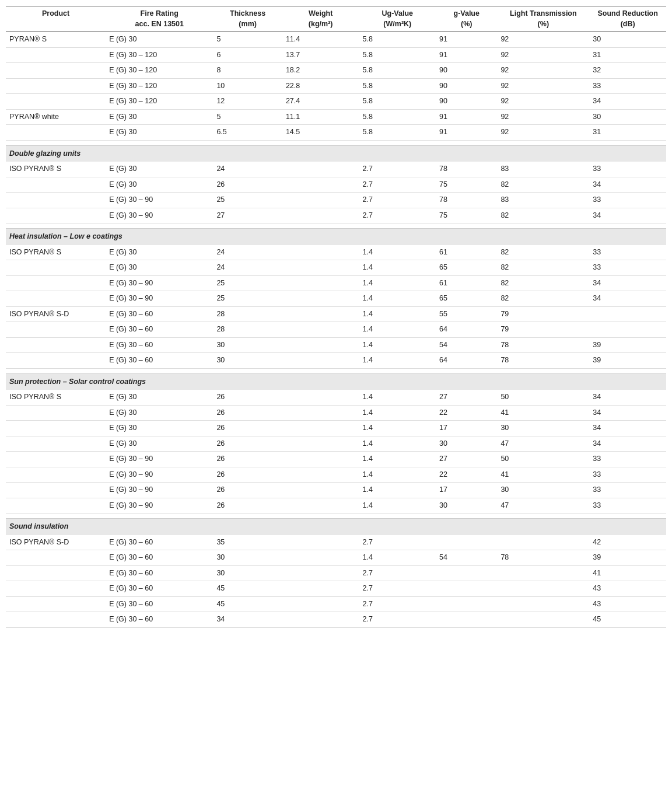 Image resolution: width=672 pixels, height=786 pixels. Describe the element at coordinates (336, 284) in the screenshot. I see `table-row: E (G) 30 – 90251.4618234` at that location.